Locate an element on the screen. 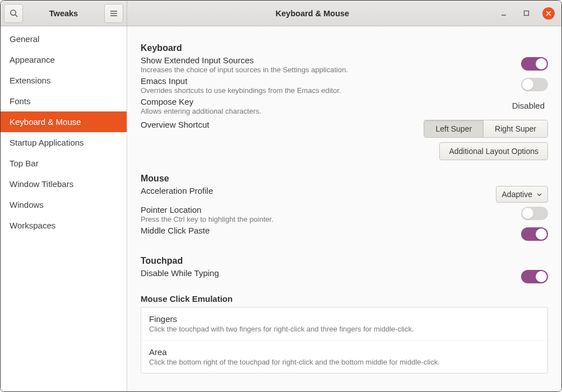 Image resolution: width=562 pixels, height=392 pixels. sidebar-item-keyboard-mouse: Keyboard & Mouse is located at coordinates (64, 122).